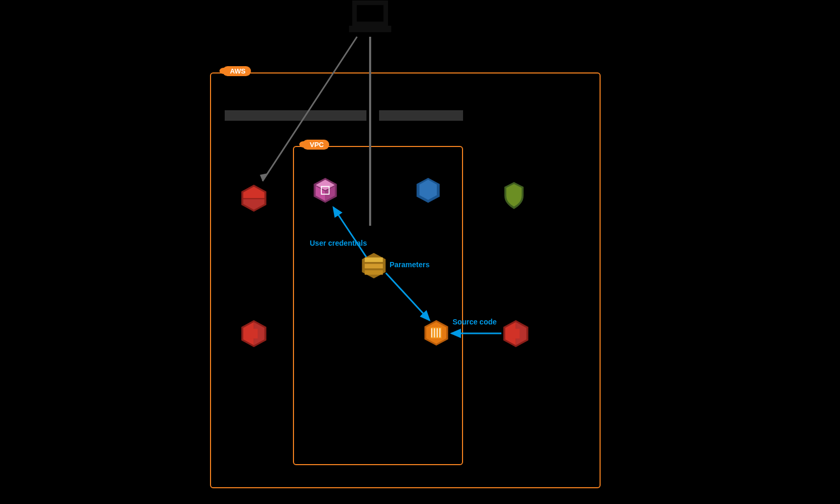 The height and width of the screenshot is (504, 840). What do you see at coordinates (296, 116) in the screenshot?
I see `left-header-bar` at bounding box center [296, 116].